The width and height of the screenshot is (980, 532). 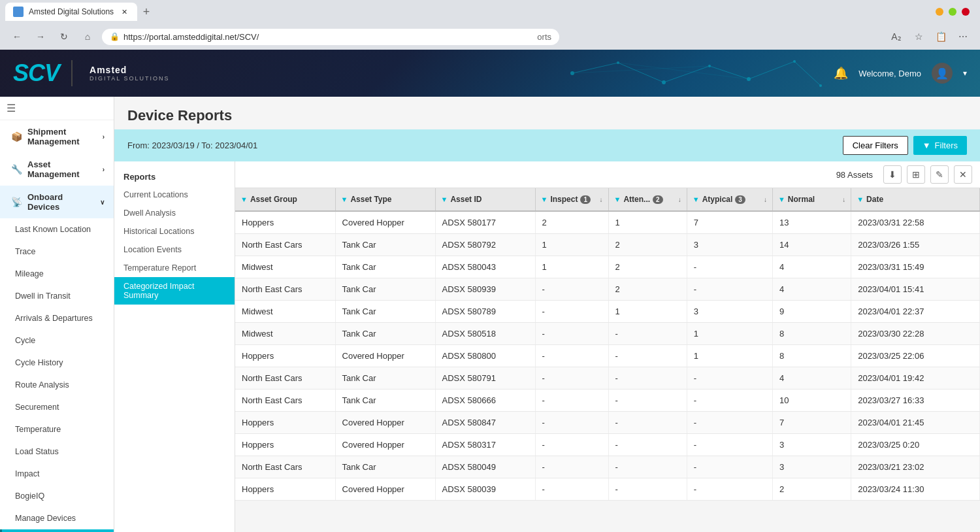 I want to click on sidebar-item-onboard-devices: 📡 Onboard Devices ∨, so click(x=57, y=202).